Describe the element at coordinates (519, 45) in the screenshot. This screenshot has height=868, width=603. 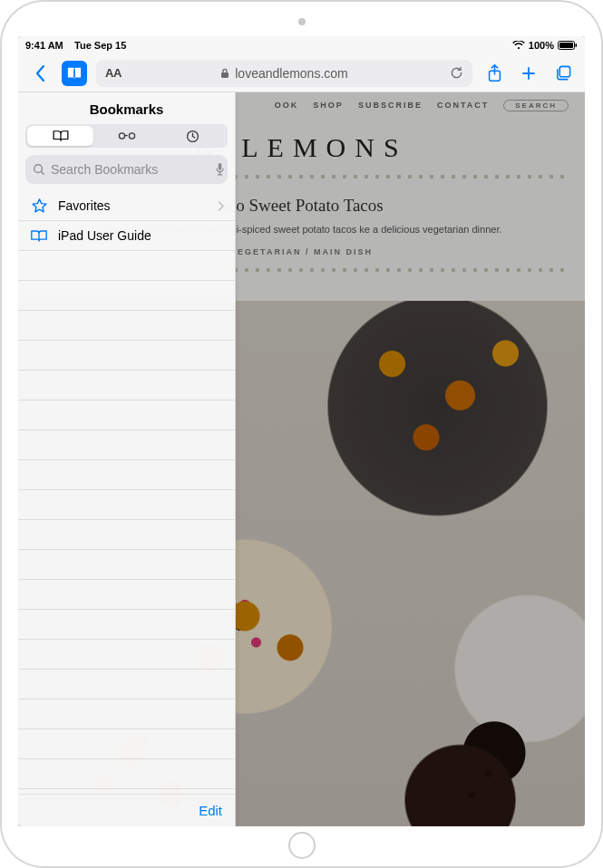
I see `wifi-icon` at that location.